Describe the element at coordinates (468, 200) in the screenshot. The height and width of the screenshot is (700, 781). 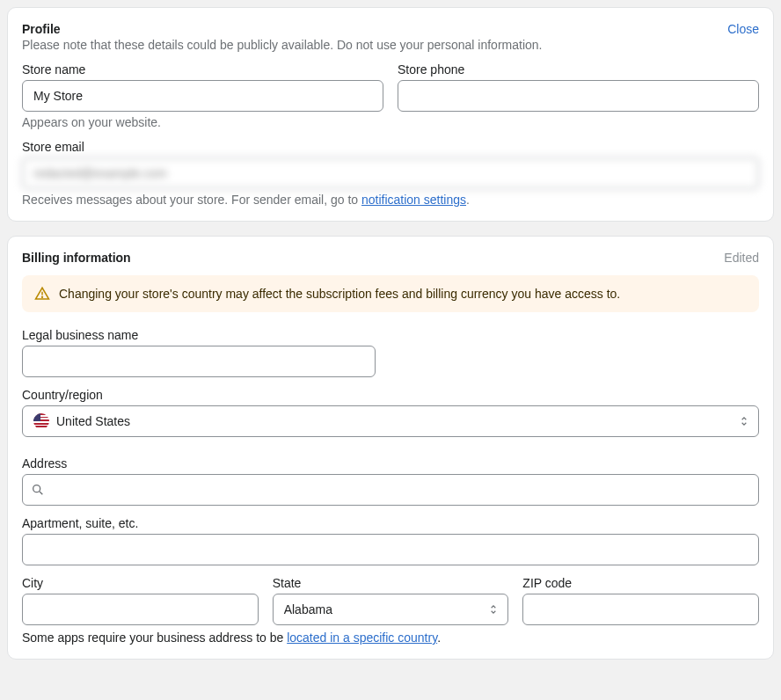
I see `store-email-help-suffix: .` at that location.